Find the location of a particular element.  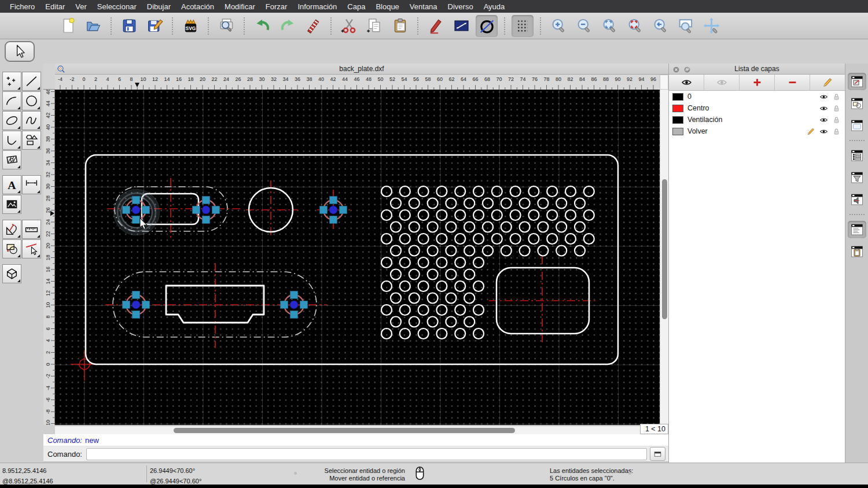

menu-diverso: Diverso is located at coordinates (461, 7).